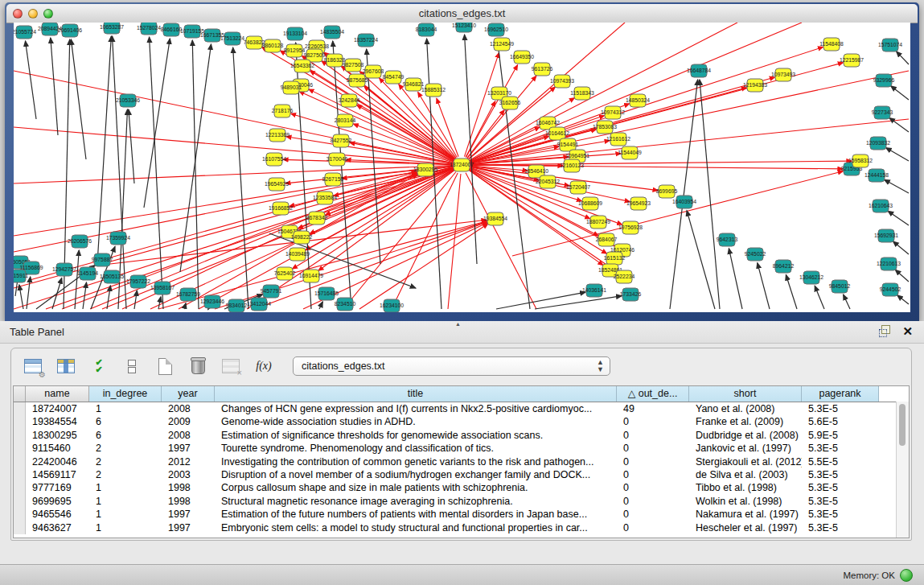 This screenshot has height=585, width=924. What do you see at coordinates (598, 222) in the screenshot?
I see `graph-node: 18807249` at bounding box center [598, 222].